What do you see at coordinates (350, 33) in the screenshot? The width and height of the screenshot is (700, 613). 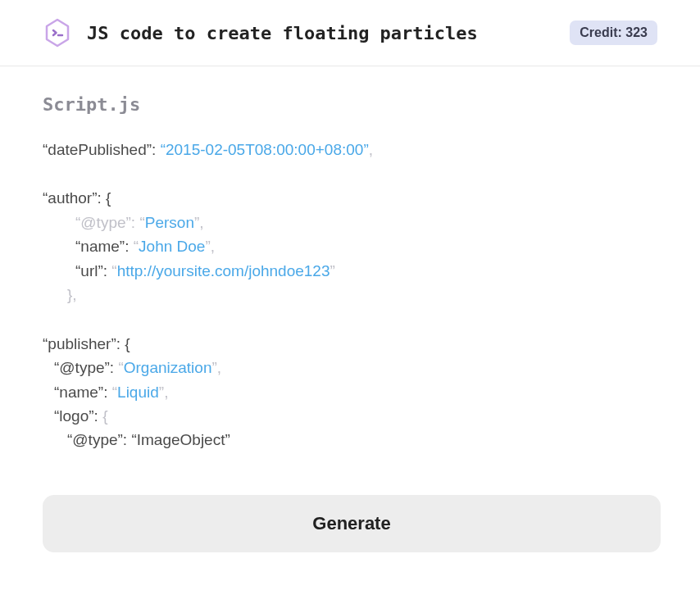 I see `app-header: JS code to create floating particles Cre…` at bounding box center [350, 33].